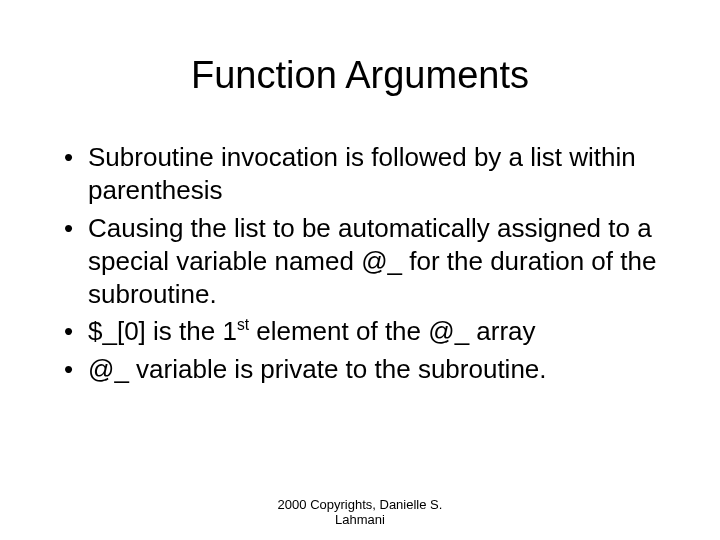  What do you see at coordinates (360, 76) in the screenshot?
I see `slide-title: Function Arguments` at bounding box center [360, 76].